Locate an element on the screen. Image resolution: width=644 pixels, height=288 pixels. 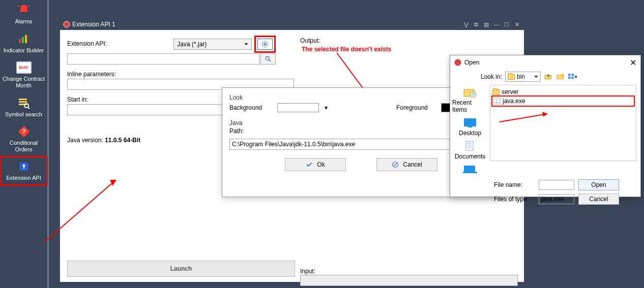
filename-input is located at coordinates (557, 185).